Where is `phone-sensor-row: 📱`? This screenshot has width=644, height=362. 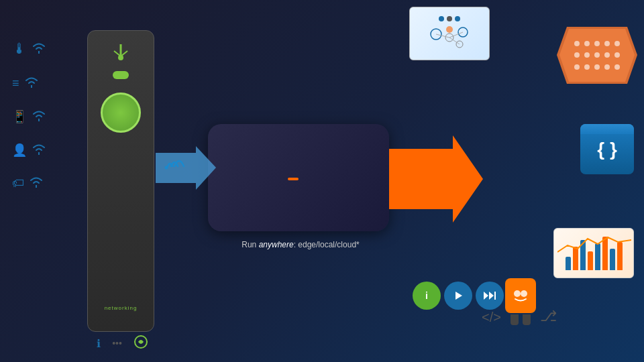
phone-sensor-row: 📱 is located at coordinates (29, 117).